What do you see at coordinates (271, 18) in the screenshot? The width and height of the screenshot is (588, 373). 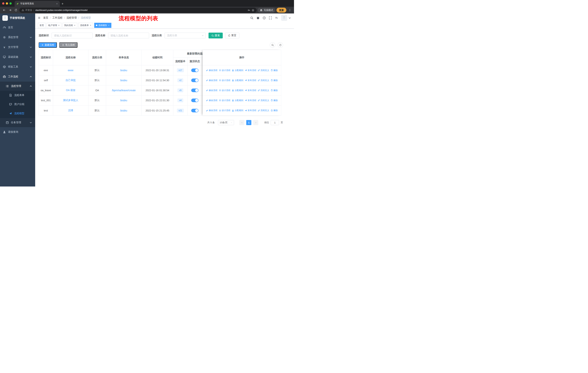 I see `fullscreen-icon` at bounding box center [271, 18].